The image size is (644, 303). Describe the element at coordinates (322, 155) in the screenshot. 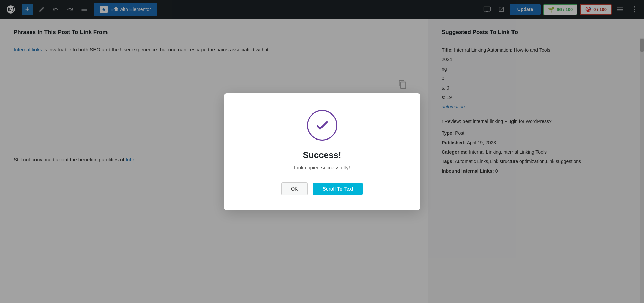

I see `modal-title: Success!` at that location.